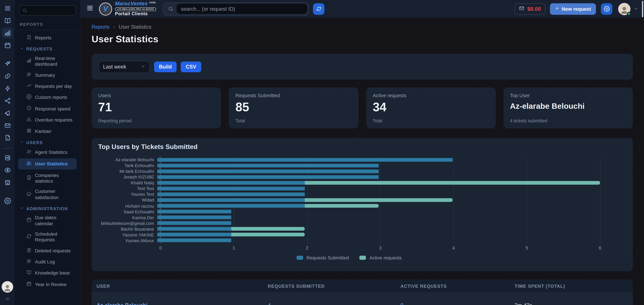  What do you see at coordinates (568, 108) in the screenshot?
I see `stat-card-top-user: Top User Az-elarabe Belouchi 4 tickets s…` at bounding box center [568, 108].